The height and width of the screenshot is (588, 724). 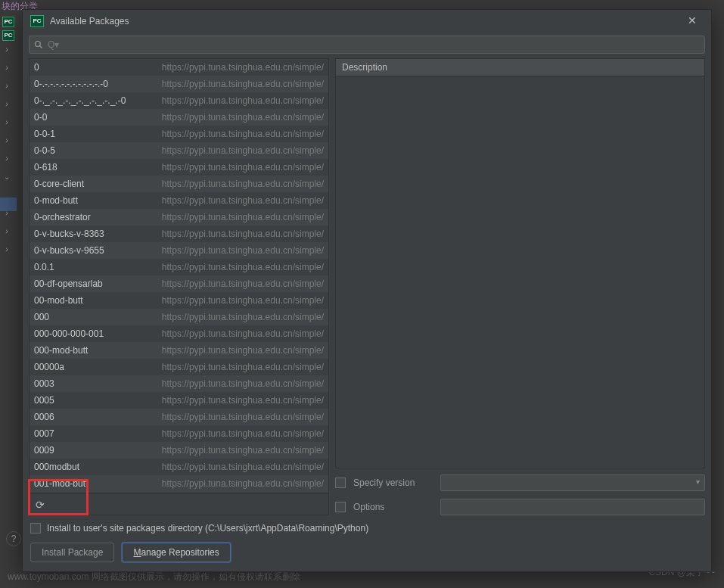 I want to click on search-input-wrap, so click(x=367, y=45).